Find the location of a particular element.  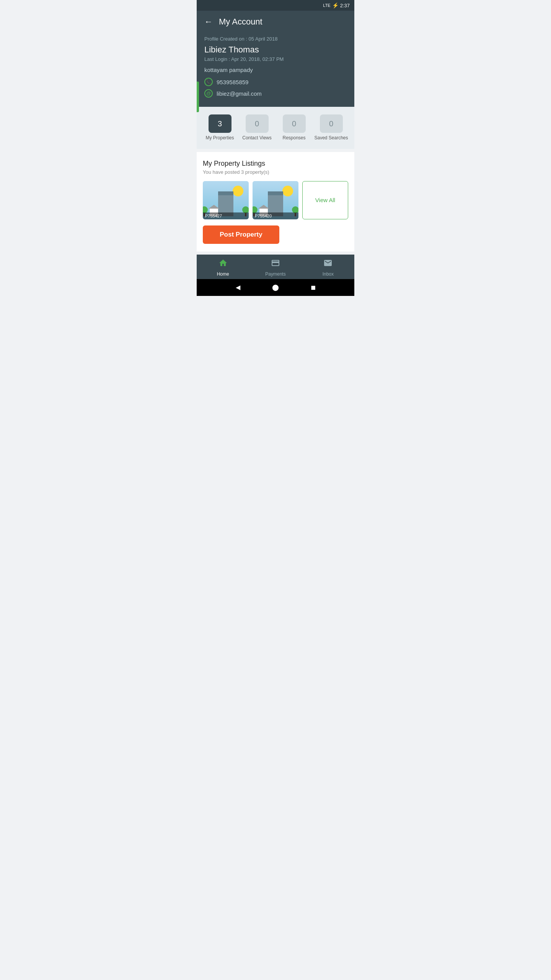

profile-created-label: Profile Created on : 05 April 2018 is located at coordinates (276, 39).